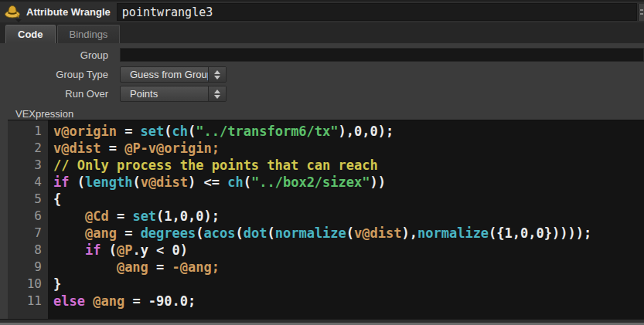 The image size is (644, 325). What do you see at coordinates (60, 74) in the screenshot?
I see `group-type-label: Group Type` at bounding box center [60, 74].